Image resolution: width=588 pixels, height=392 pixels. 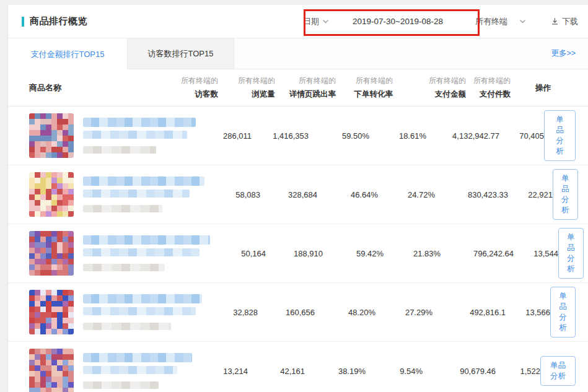 I want to click on date-dropdown: 日期, so click(x=316, y=22).